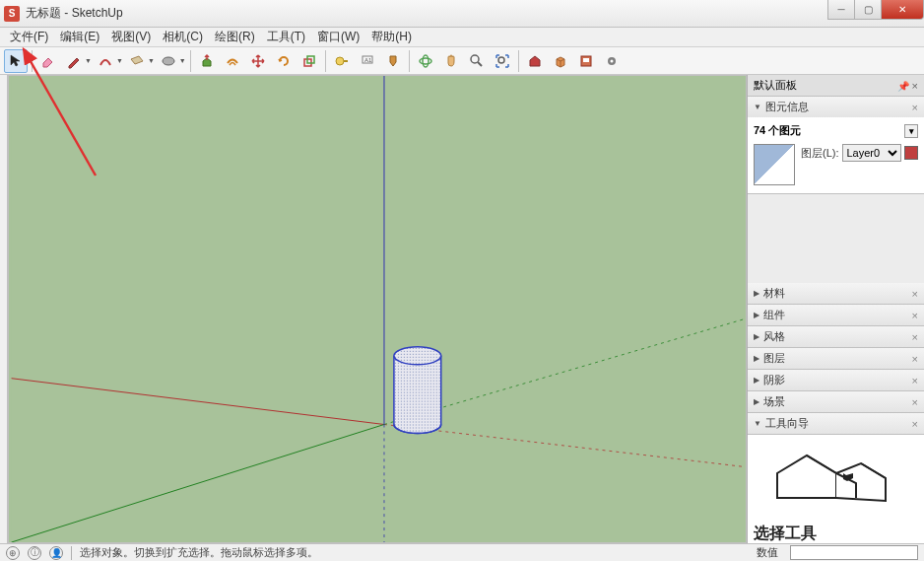  What do you see at coordinates (258, 61) in the screenshot?
I see `move-tool` at bounding box center [258, 61].